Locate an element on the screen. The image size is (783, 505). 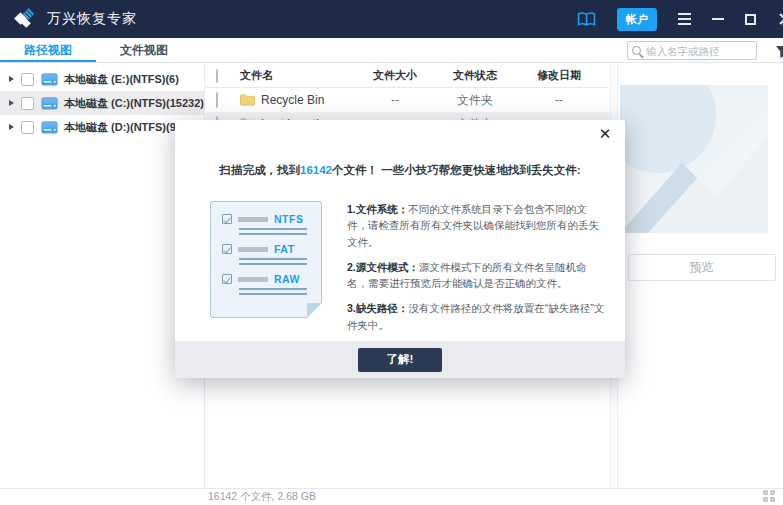
row-checkbox is located at coordinates (217, 100).